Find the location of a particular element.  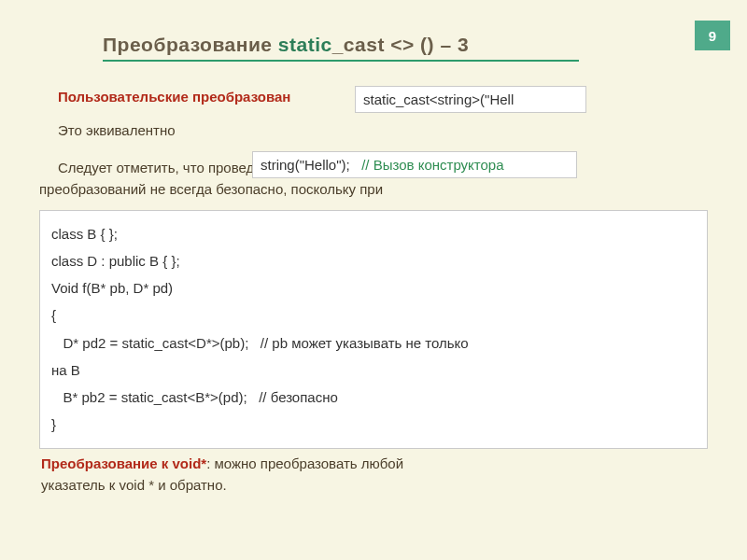

code-line-7: B* pb2 = static_cast<B*>(pd); // безопас… is located at coordinates (374, 398).